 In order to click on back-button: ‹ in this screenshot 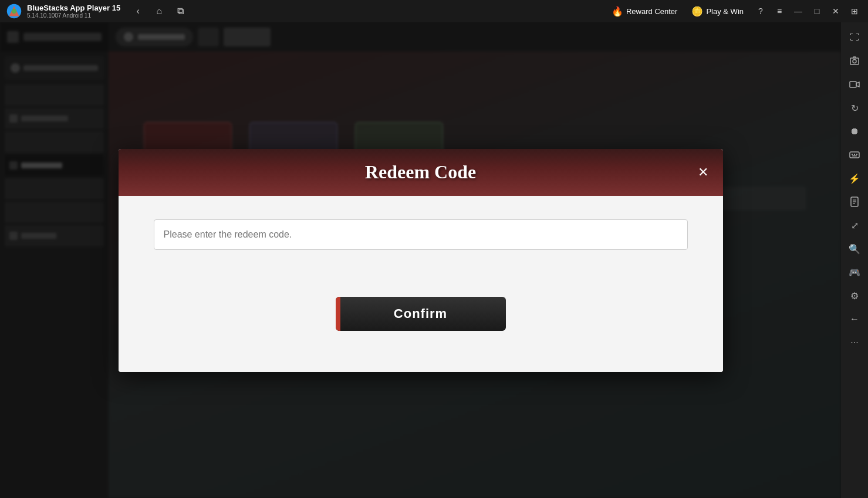, I will do `click(138, 11)`.